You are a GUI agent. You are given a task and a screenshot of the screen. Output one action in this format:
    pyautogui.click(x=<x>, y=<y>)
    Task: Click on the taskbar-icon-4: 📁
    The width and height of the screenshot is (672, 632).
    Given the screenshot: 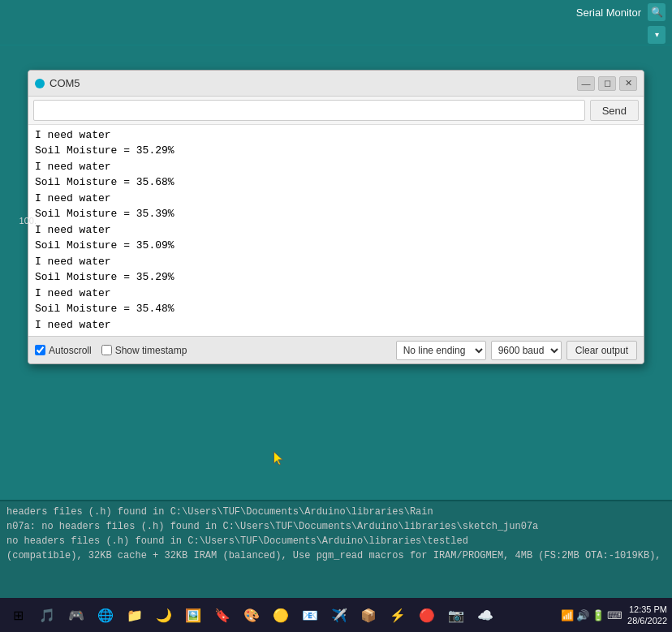 What is the action you would take?
    pyautogui.click(x=135, y=615)
    